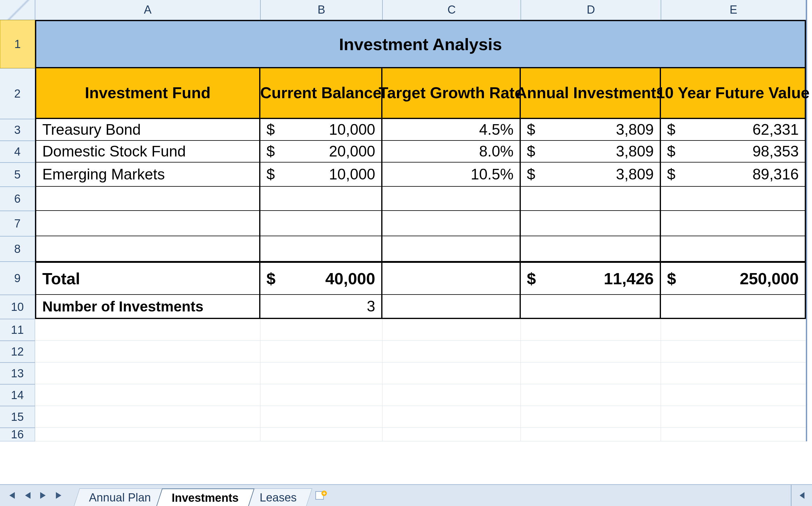  Describe the element at coordinates (733, 130) in the screenshot. I see `cell-E3: $62,331` at that location.